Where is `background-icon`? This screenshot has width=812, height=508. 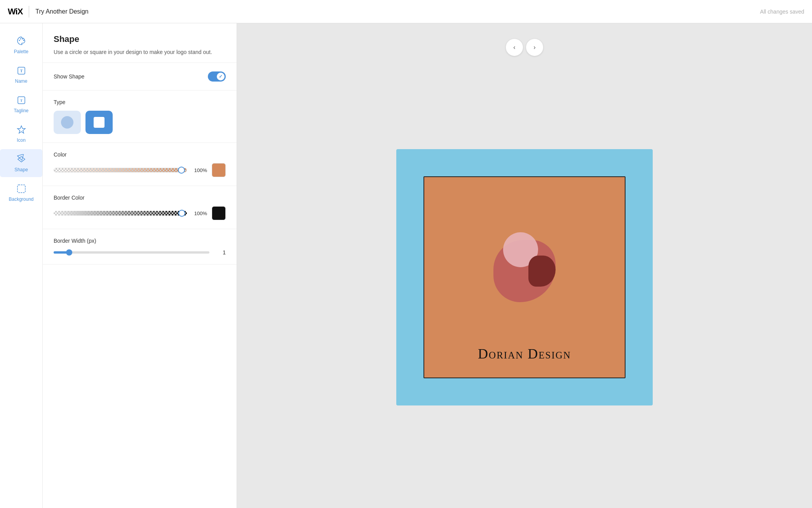 background-icon is located at coordinates (21, 189).